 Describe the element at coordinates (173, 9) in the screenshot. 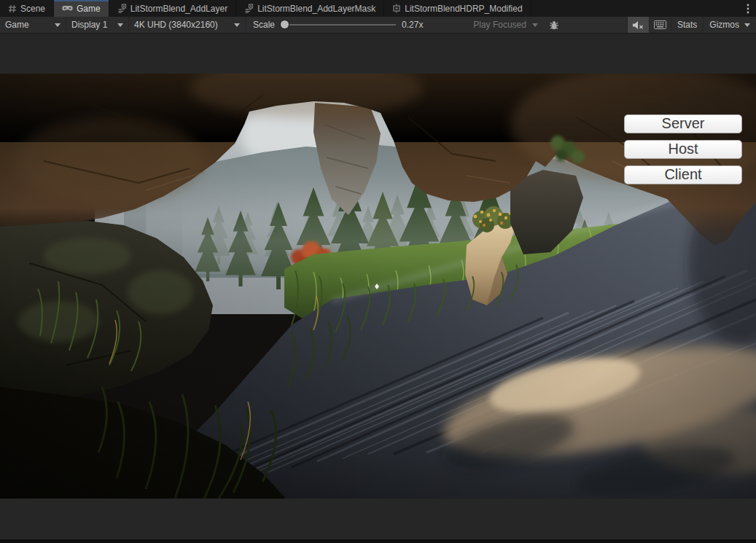

I see `tab-litstormblend-addlayer: LitStormBlend_AddLayer` at that location.